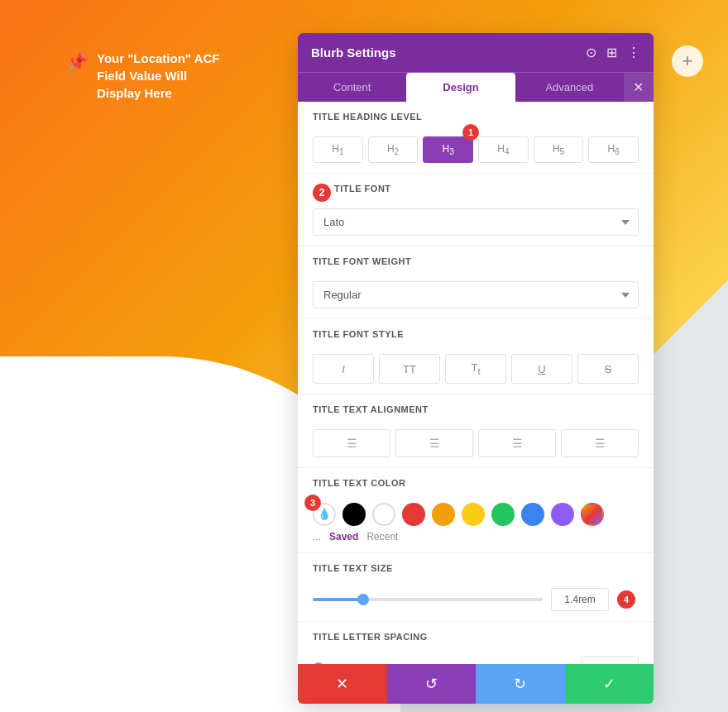  Describe the element at coordinates (476, 660) in the screenshot. I see `letter-spacing-slider-row` at that location.